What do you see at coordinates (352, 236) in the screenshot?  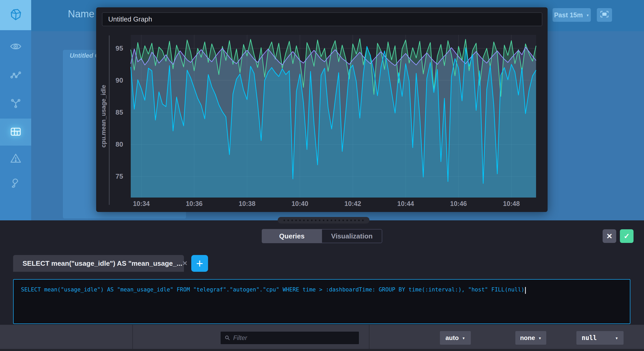 I see `tab-visualization: Visualization` at bounding box center [352, 236].